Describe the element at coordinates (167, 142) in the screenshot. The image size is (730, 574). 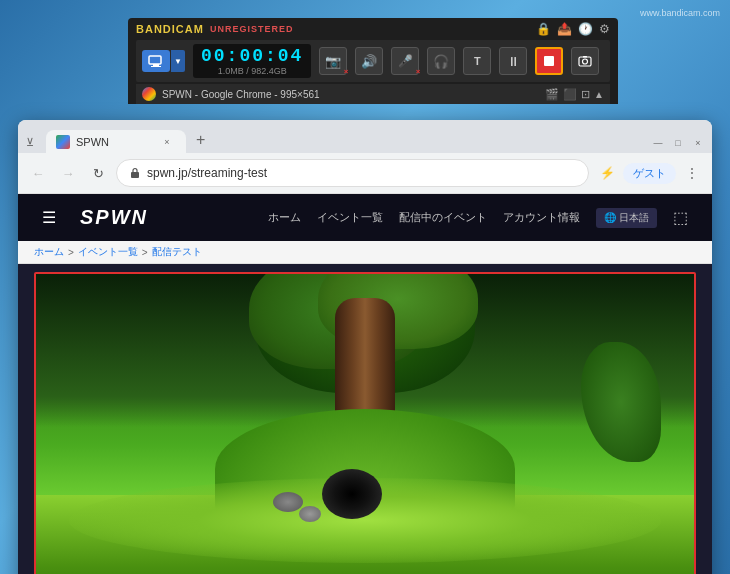
I see `tab-close-button: ×` at that location.